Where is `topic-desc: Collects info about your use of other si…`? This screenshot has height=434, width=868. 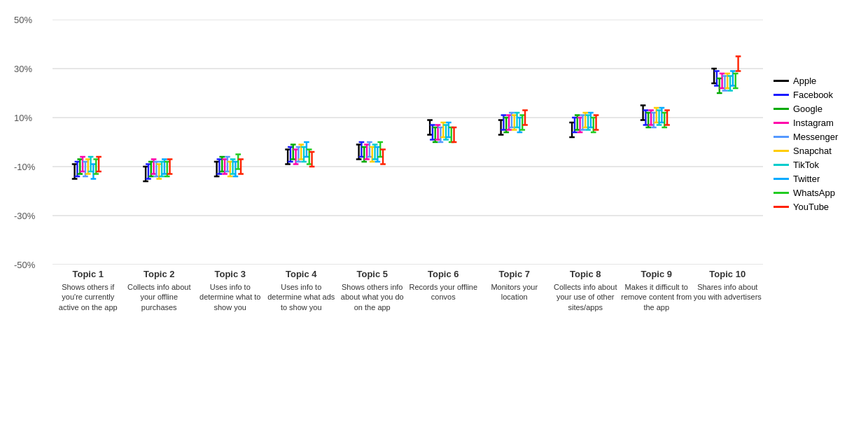
topic-desc: Collects info about your use of other si… is located at coordinates (586, 297).